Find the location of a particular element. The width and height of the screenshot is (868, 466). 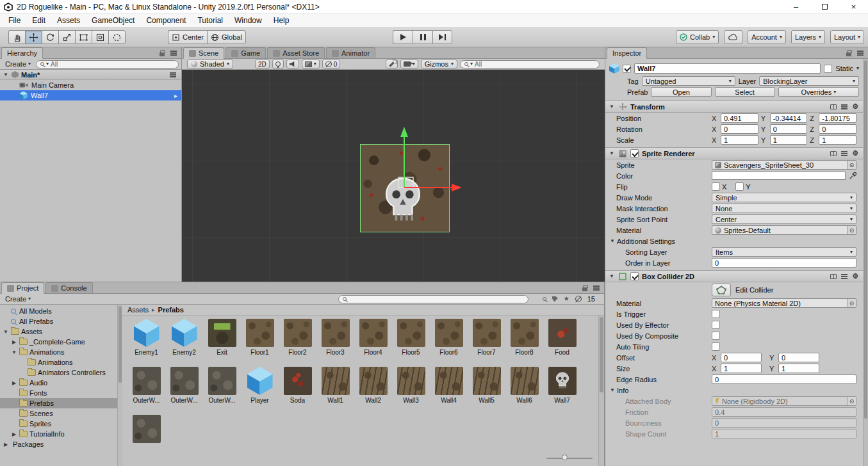

prefab-open-button: Open is located at coordinates (681, 92).